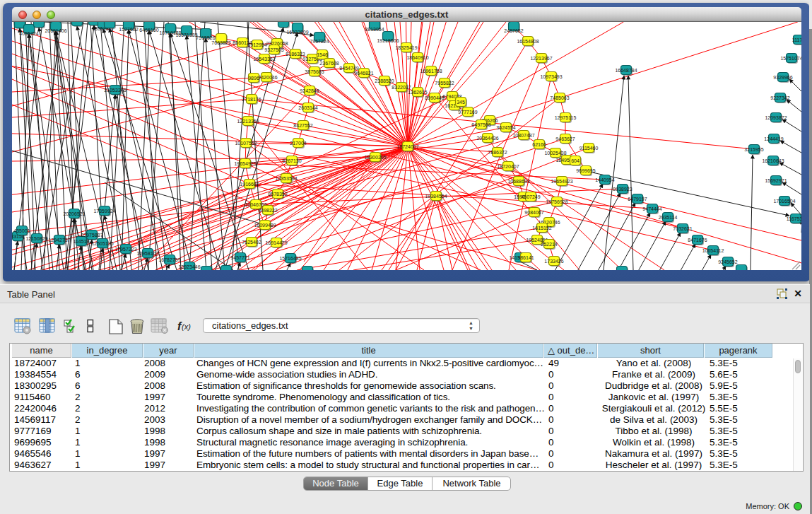 This screenshot has height=514, width=812. Describe the element at coordinates (329, 64) in the screenshot. I see `svg-text: 2367608` at that location.